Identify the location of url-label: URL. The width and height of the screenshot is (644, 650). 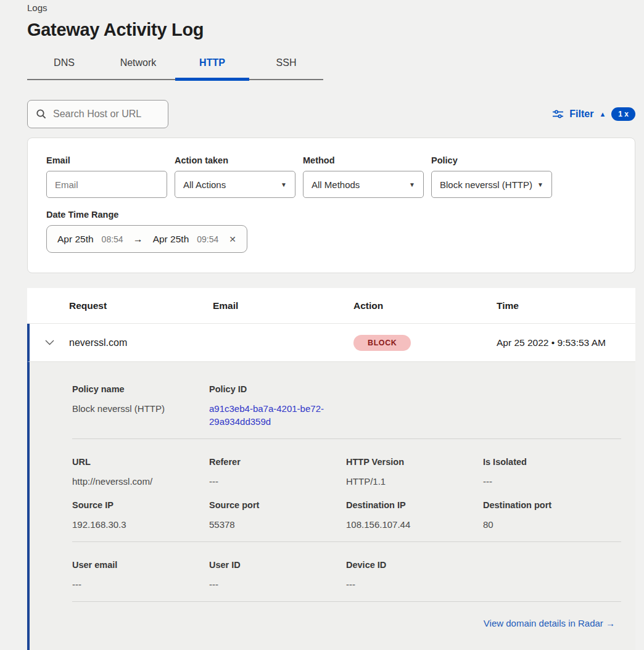
(141, 462).